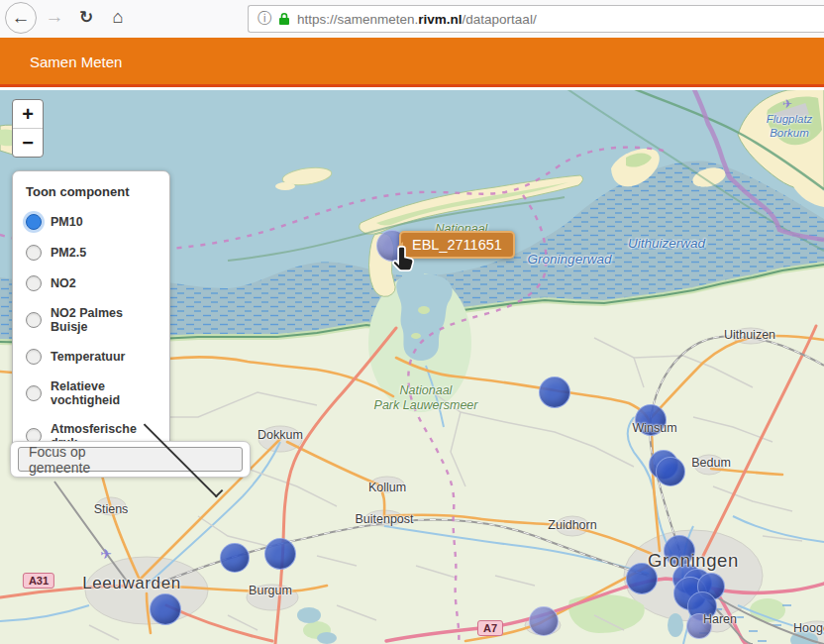  What do you see at coordinates (93, 283) in the screenshot?
I see `component-option-no2: NO2` at bounding box center [93, 283].